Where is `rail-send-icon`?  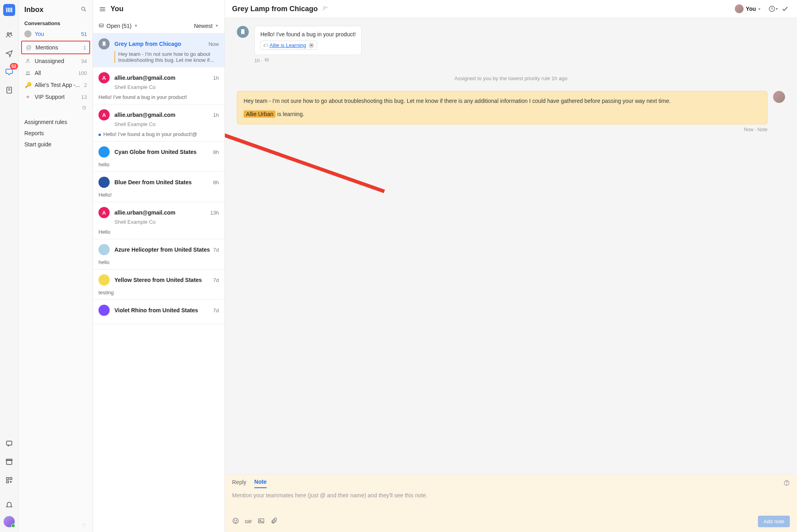 rail-send-icon is located at coordinates (9, 53).